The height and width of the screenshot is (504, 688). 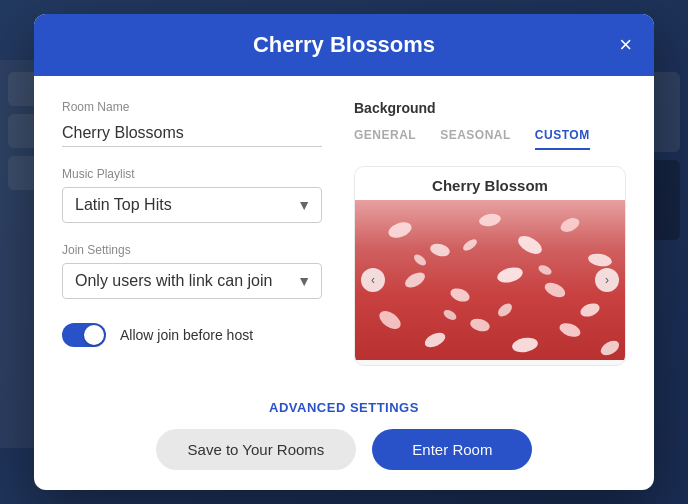 I want to click on music-playlist-field: Music Playlist Latin Top Hits ▼, so click(x=192, y=195).